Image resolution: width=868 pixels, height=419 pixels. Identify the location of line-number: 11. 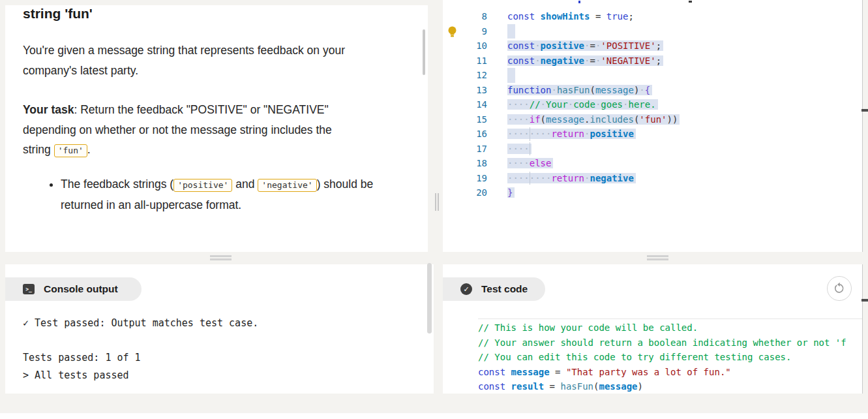
(465, 61).